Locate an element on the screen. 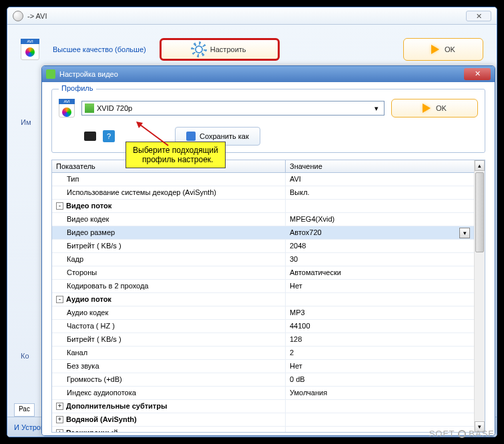 This screenshot has height=444, width=504. scroll-up-button: ▴ is located at coordinates (479, 166).